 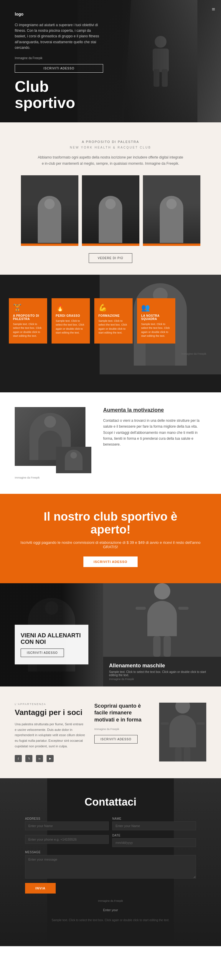 What do you see at coordinates (28, 321) in the screenshot?
I see `feature-card-1: 🏋 A PROPOSITO DI PALESTRA Sample text. C…` at bounding box center [28, 321].